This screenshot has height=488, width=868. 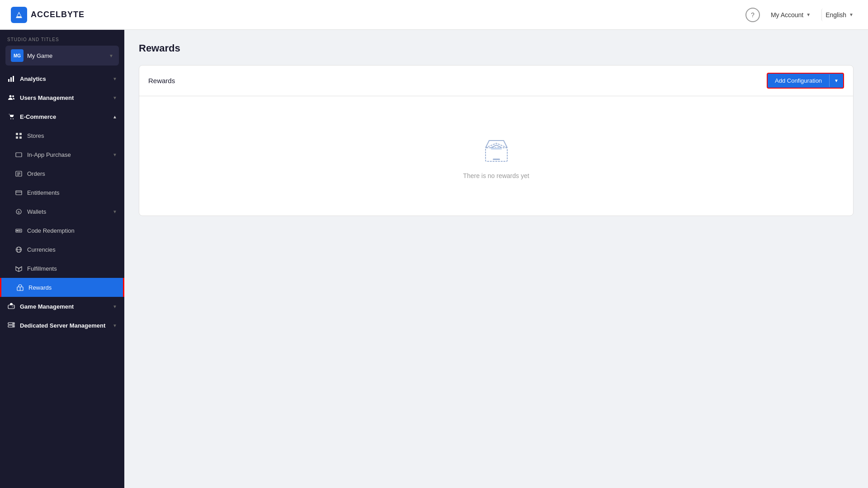 I want to click on header: ACCELBYTE ? My Account ▼ English ▼, so click(x=434, y=15).